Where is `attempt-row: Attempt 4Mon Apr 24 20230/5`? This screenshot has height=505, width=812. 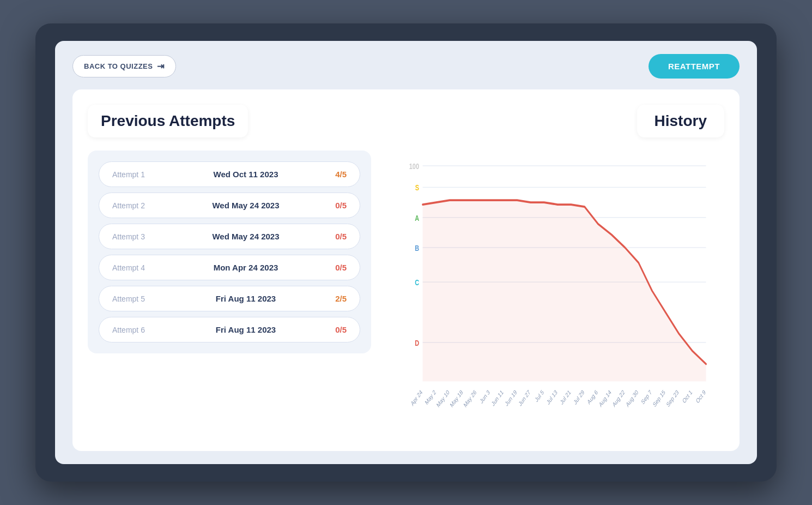
attempt-row: Attempt 4Mon Apr 24 20230/5 is located at coordinates (229, 267).